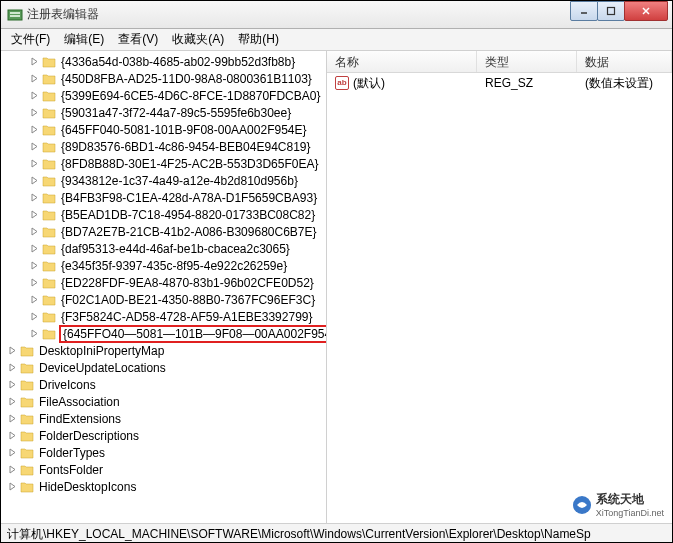 This screenshot has height=543, width=673. Describe the element at coordinates (164, 130) in the screenshot. I see `tree-node-guid: {645FF040-5081-101B-9F08-00AA002F954E}` at that location.